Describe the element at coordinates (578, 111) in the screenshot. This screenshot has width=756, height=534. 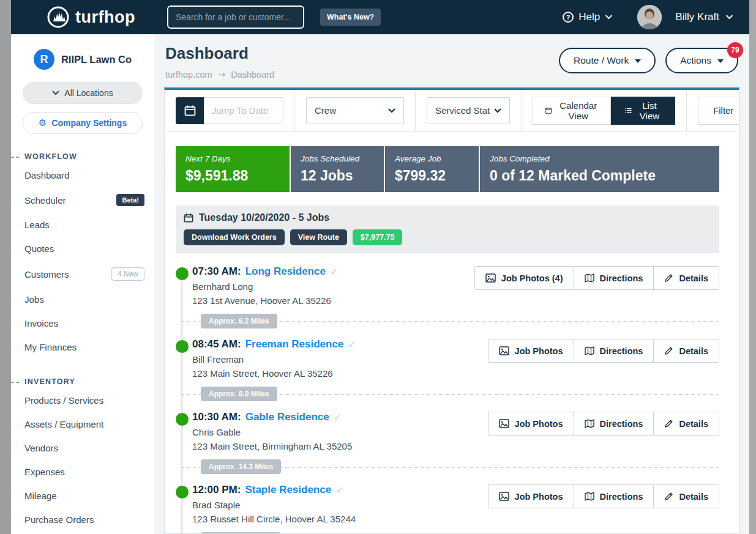
I see `calendar-view-label: Calendar View` at that location.